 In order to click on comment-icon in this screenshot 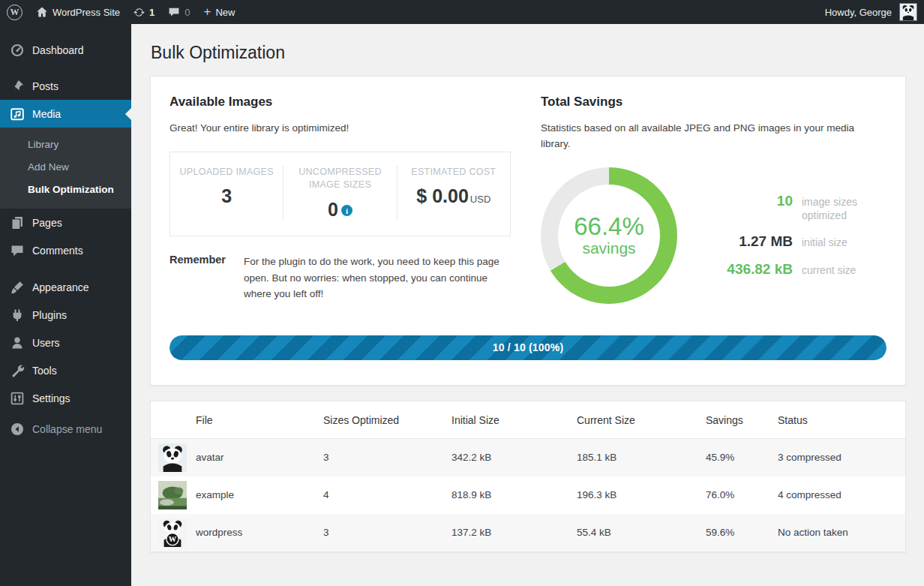, I will do `click(17, 251)`.